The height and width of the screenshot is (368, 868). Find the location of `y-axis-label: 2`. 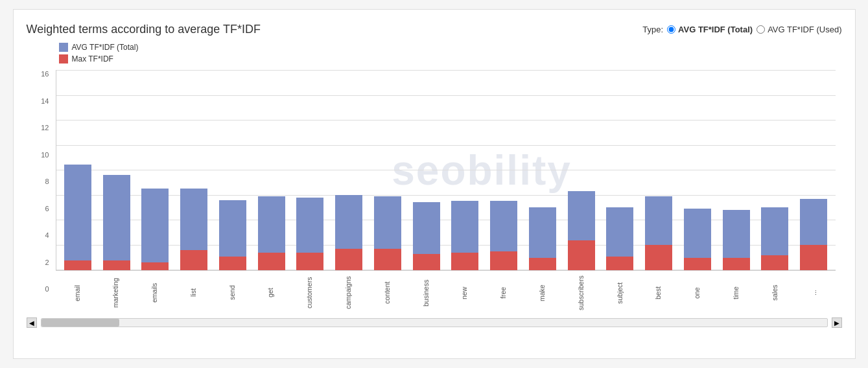

y-axis-label: 2 is located at coordinates (40, 262).